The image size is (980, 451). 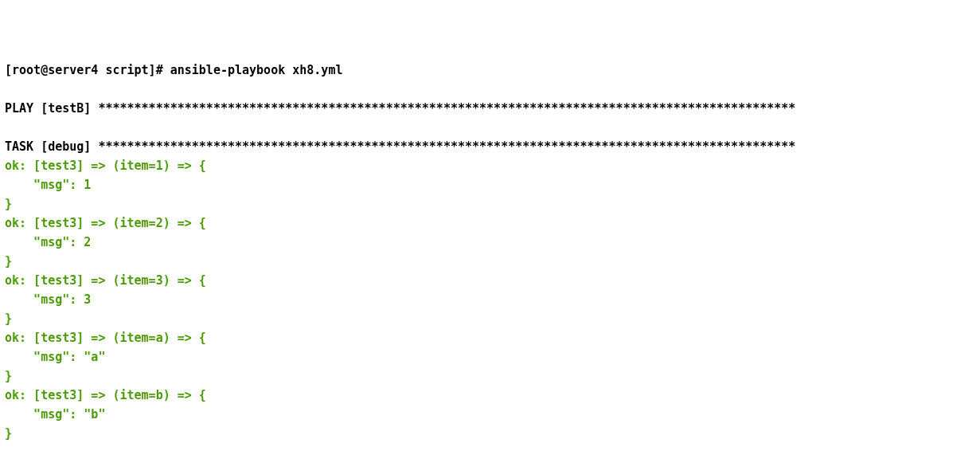 What do you see at coordinates (490, 223) in the screenshot?
I see `item-line: ok: [test3] => (item=2) => {` at bounding box center [490, 223].